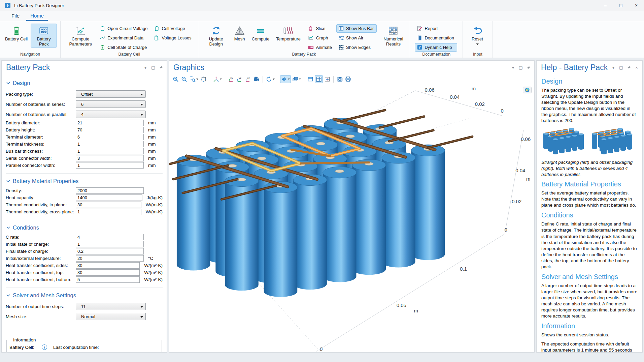 This screenshot has width=644, height=362. I want to click on select-number-of-batteries-in-series: 6, so click(111, 104).